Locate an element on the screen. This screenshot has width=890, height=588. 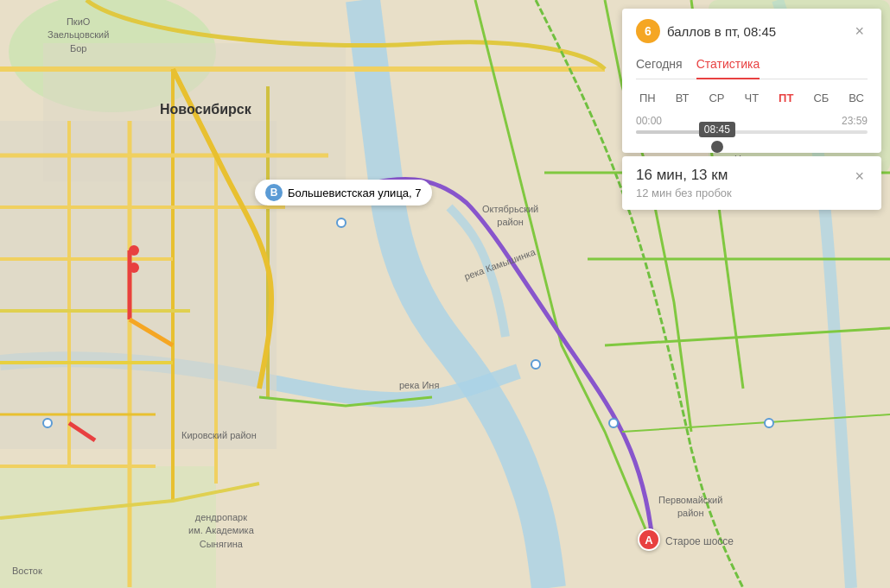
slider-thumb is located at coordinates (717, 147).